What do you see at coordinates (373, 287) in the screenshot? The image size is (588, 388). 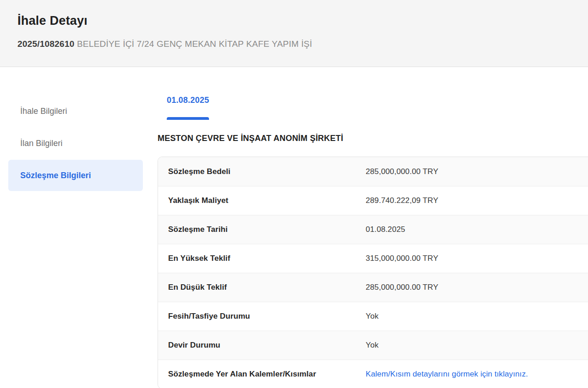 I see `table-row: En Düşük Teklif 285,000,000.00 TRY` at bounding box center [373, 287].